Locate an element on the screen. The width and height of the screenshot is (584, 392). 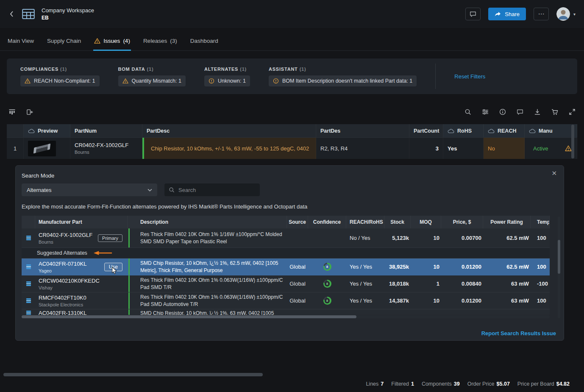
close-icon: ✕ is located at coordinates (554, 173).